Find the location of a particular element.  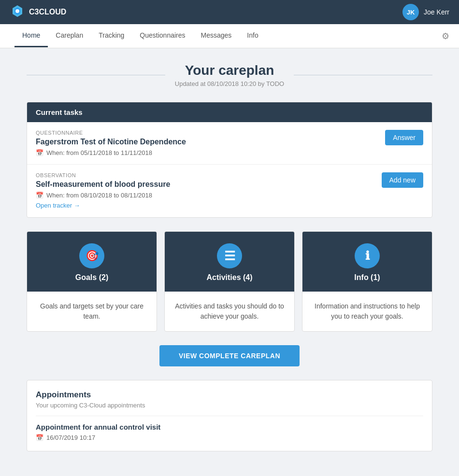

activities-description: Activities and tasks you should do to ac… is located at coordinates (230, 311).